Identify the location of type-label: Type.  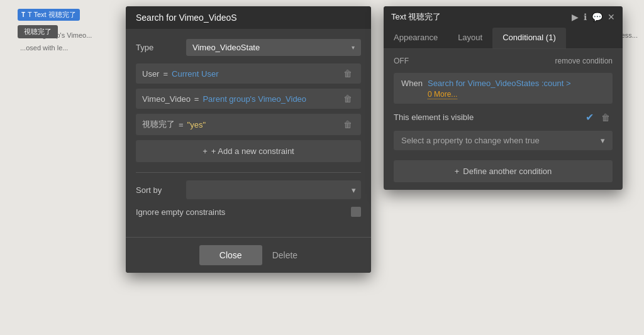
(161, 48).